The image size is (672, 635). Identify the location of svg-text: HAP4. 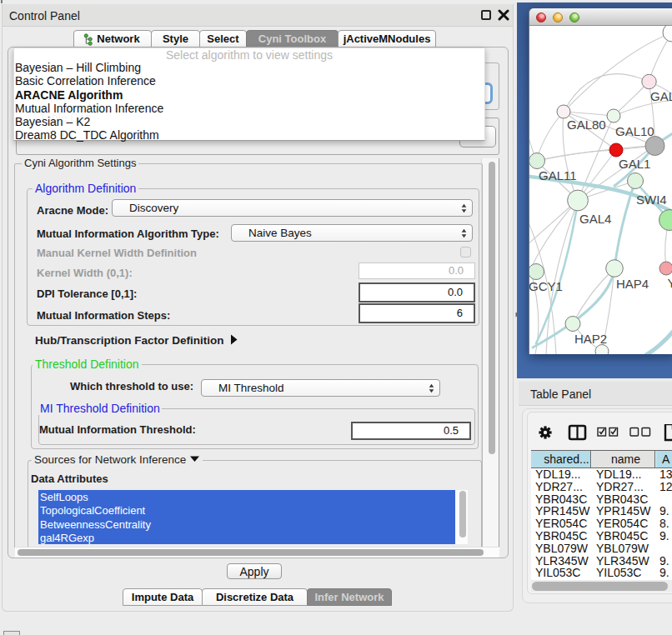
(632, 283).